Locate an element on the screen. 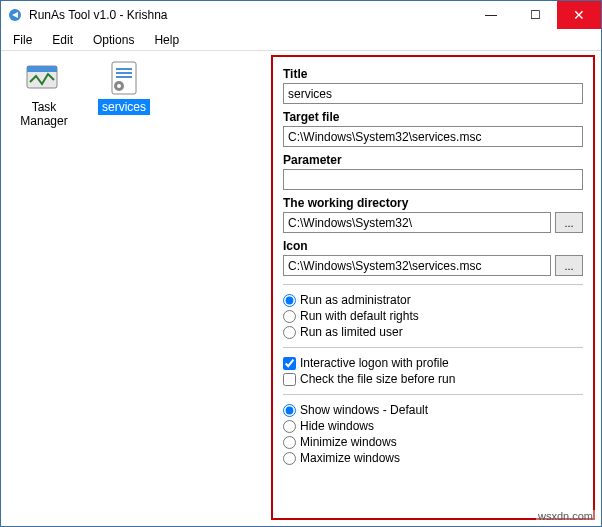 The width and height of the screenshot is (602, 527). app-icon is located at coordinates (15, 15).